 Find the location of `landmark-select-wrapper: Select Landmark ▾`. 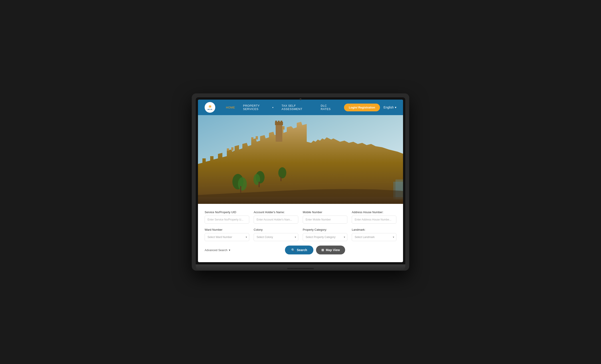

landmark-select-wrapper: Select Landmark ▾ is located at coordinates (374, 237).